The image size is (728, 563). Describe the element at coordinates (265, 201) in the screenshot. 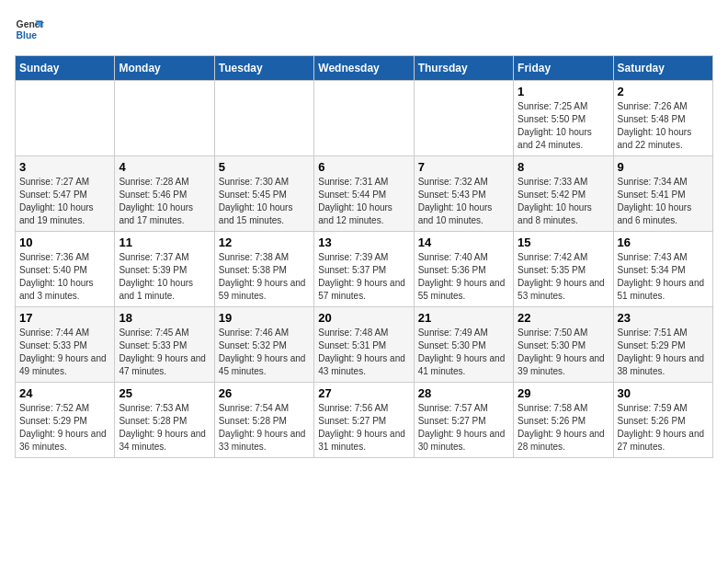

I see `day-info: Sunrise: 7:30 AM Sunset: 5:45 PM Dayligh…` at that location.